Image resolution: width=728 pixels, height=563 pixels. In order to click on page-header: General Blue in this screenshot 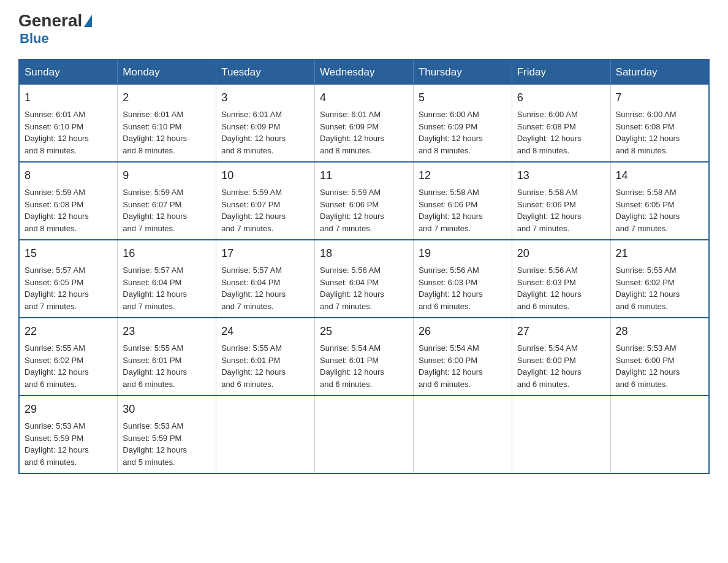, I will do `click(364, 29)`.